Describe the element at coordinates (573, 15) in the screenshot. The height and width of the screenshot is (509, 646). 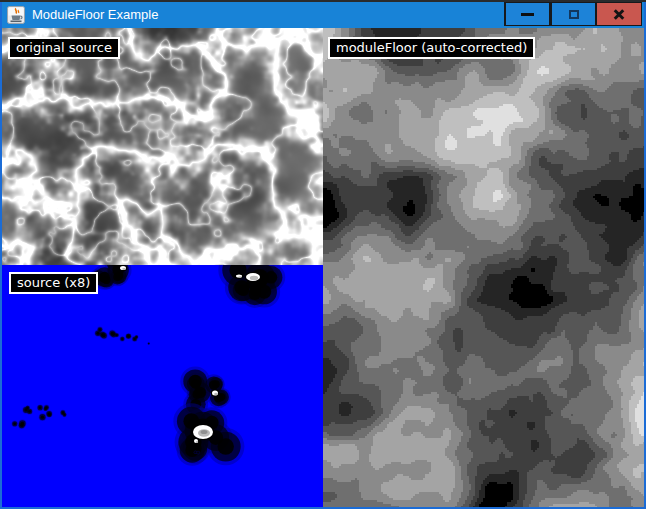
I see `window-controls` at that location.